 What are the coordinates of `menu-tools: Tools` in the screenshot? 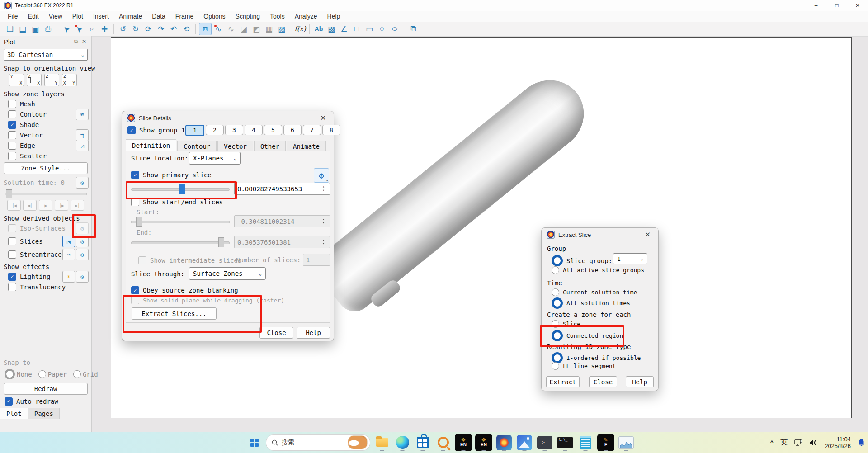 It's located at (278, 16).